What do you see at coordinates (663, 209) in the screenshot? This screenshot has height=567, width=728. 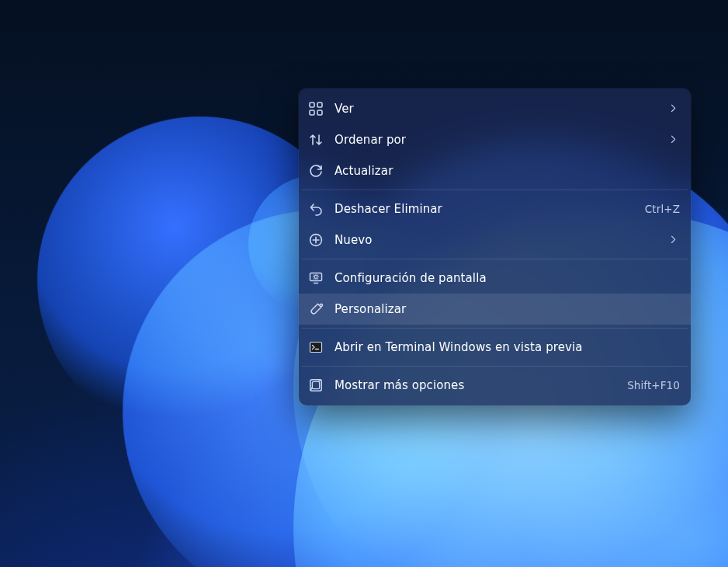 I see `context-menu-item-shortcut: Ctrl+Z` at bounding box center [663, 209].